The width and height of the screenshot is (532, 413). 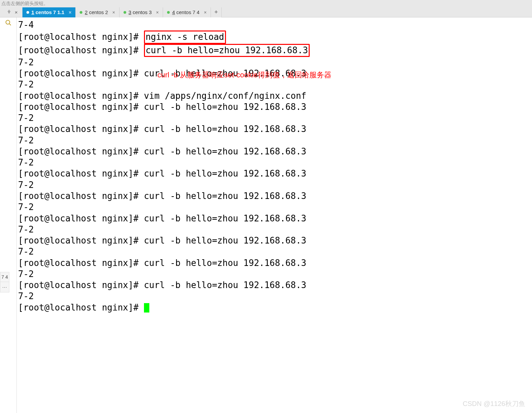 What do you see at coordinates (5, 282) in the screenshot?
I see `sidebar-session: 7 4 ...` at bounding box center [5, 282].